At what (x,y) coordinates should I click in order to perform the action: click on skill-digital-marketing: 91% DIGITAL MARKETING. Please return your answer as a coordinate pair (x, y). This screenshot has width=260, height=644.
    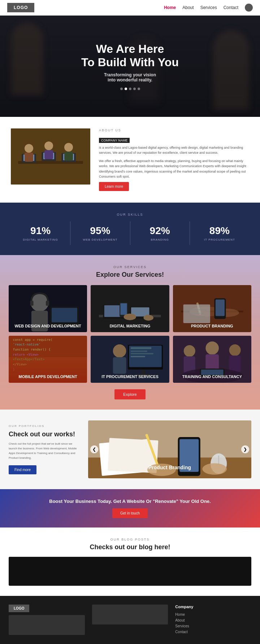
    Looking at the image, I should click on (40, 233).